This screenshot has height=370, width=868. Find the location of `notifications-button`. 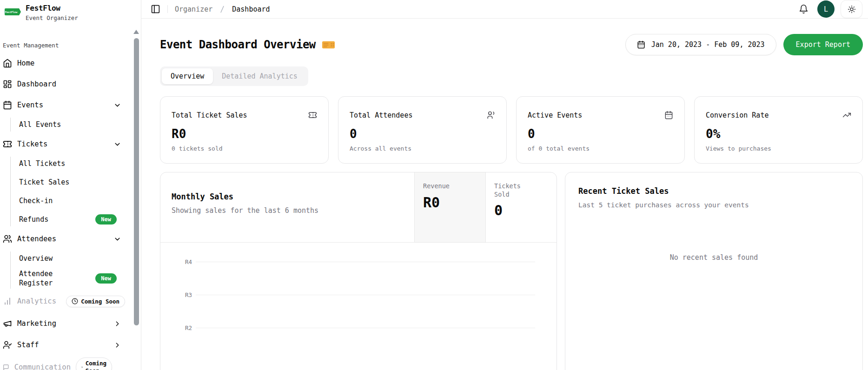

notifications-button is located at coordinates (803, 9).